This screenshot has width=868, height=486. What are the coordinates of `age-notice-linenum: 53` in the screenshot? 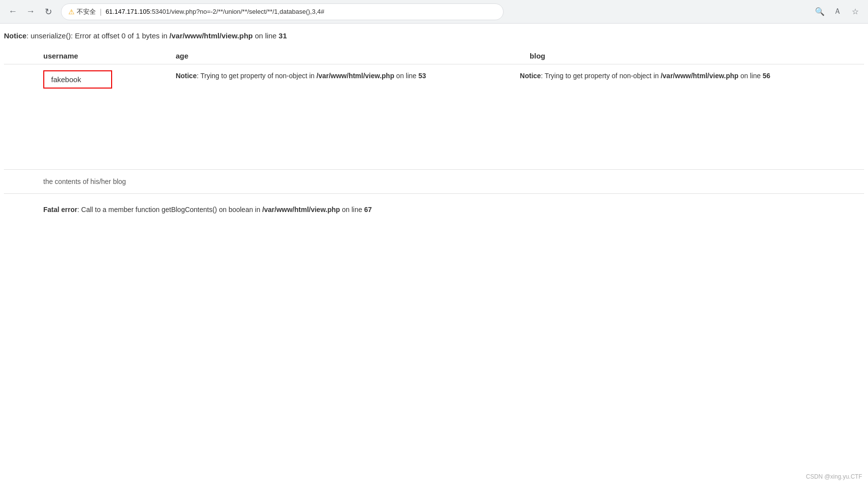 It's located at (422, 76).